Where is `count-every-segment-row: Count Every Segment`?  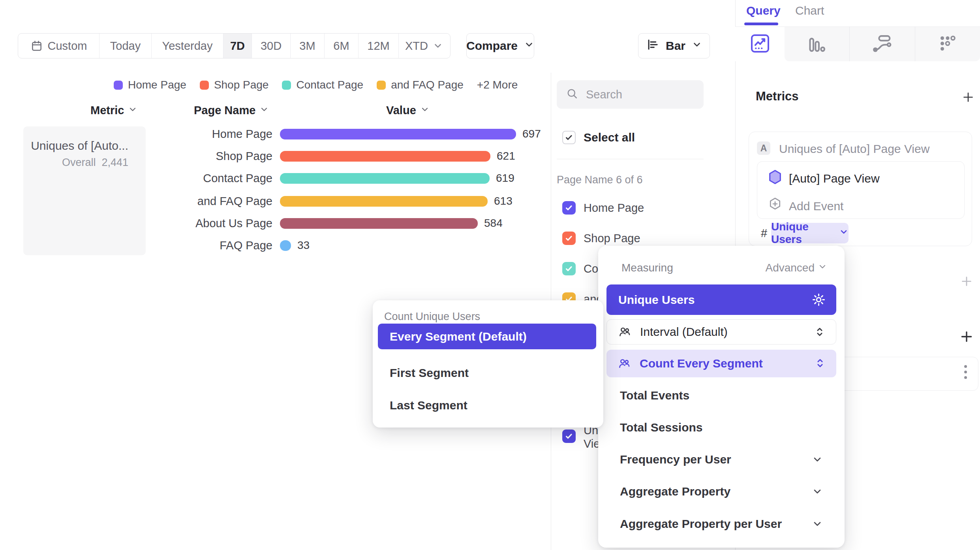 count-every-segment-row: Count Every Segment is located at coordinates (721, 364).